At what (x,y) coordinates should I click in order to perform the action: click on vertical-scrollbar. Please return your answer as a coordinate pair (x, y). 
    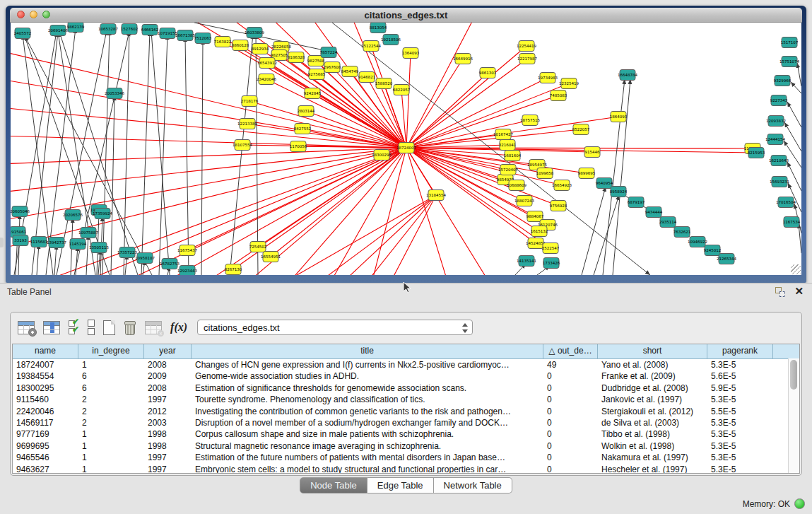
    Looking at the image, I should click on (794, 416).